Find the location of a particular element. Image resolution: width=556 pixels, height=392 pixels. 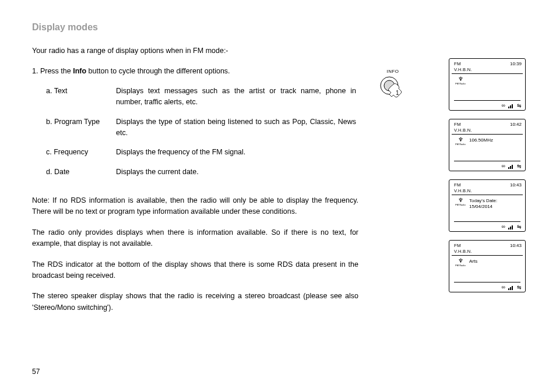

page-number: 57 is located at coordinates (36, 372).